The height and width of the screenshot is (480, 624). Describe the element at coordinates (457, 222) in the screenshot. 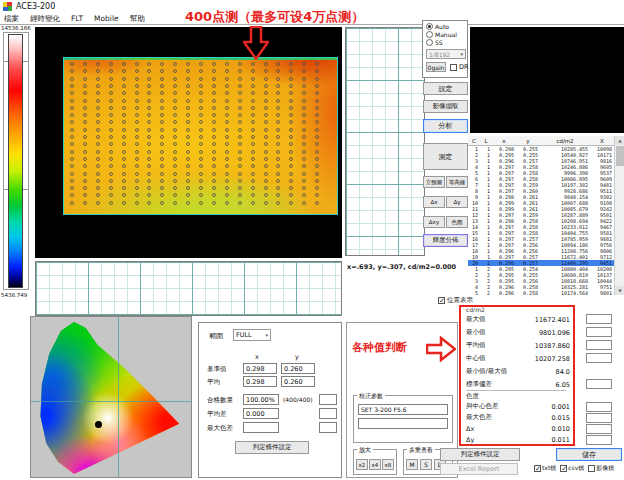

I see `gamut-button: 色圍` at that location.